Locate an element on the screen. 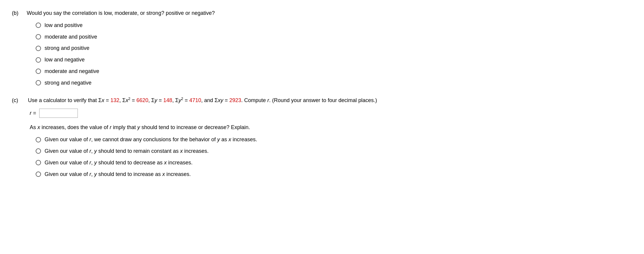 The image size is (644, 254). r-answer-input is located at coordinates (59, 113).